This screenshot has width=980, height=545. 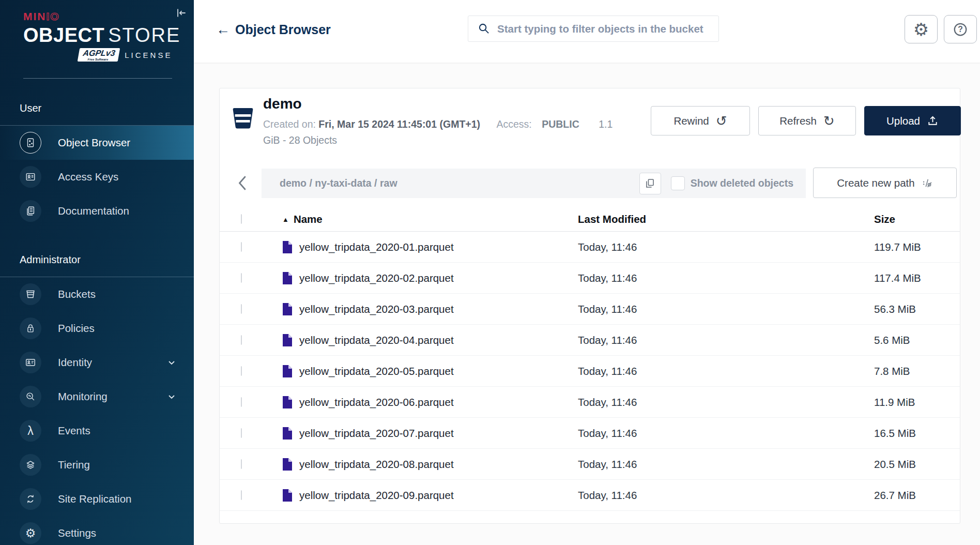 What do you see at coordinates (921, 29) in the screenshot?
I see `settings-button: ⚙` at bounding box center [921, 29].